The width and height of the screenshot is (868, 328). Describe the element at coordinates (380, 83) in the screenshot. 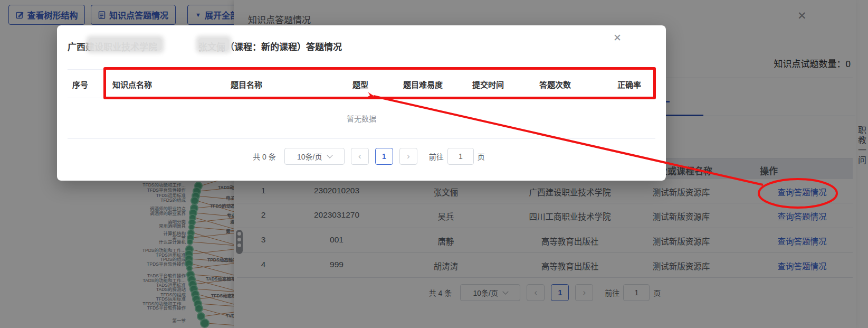

I see `annotation-red-box` at that location.